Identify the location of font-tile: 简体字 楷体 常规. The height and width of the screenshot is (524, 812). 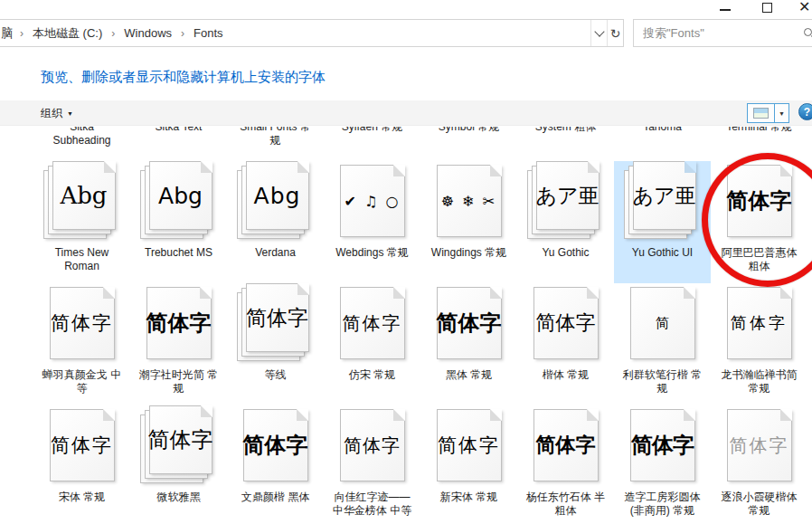
(566, 344).